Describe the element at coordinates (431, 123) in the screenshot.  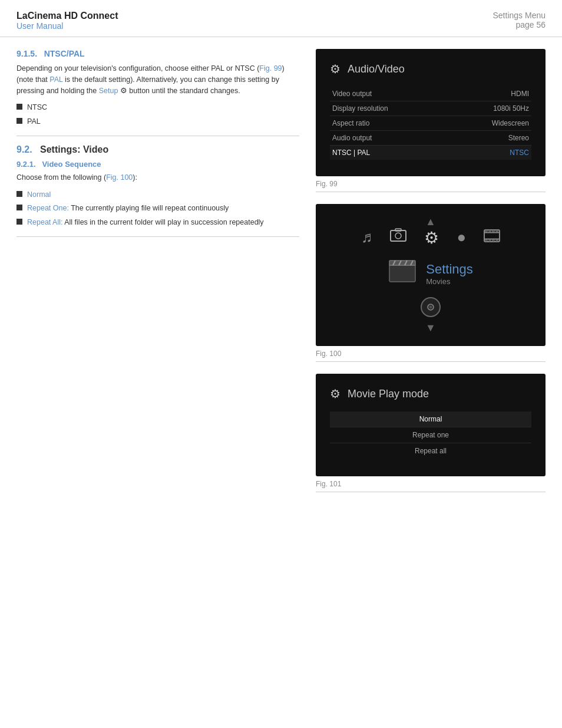
I see `av-settings-table: Video output HDMI Display resolution 108…` at that location.